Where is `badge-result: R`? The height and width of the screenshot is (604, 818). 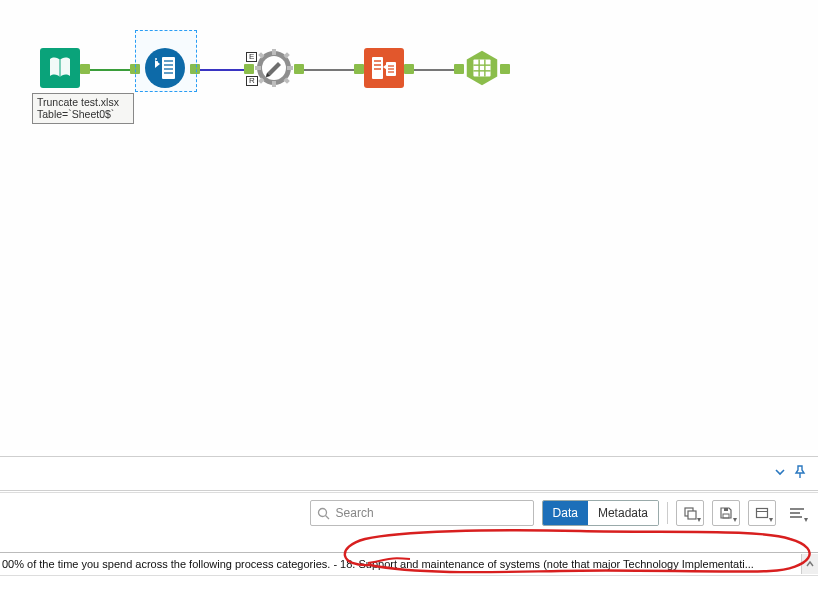
badge-result: R is located at coordinates (252, 81).